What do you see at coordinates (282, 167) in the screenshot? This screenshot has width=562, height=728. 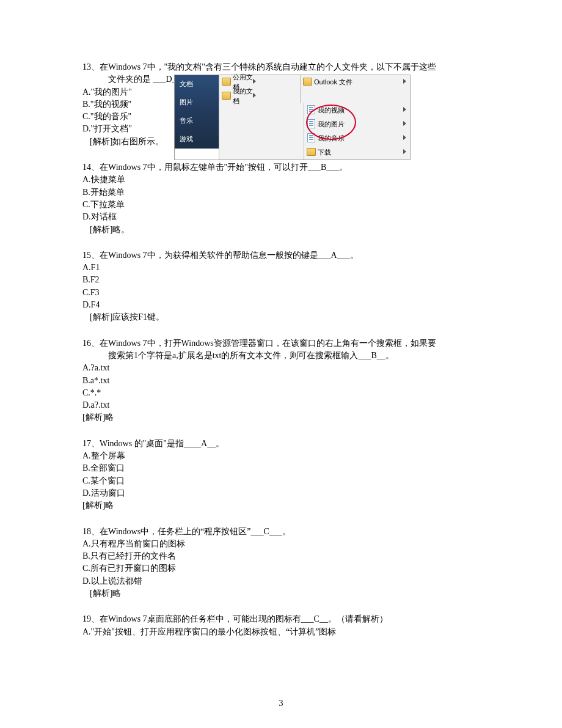 I see `q14-stem: 14、在Windows 7中，用鼠标左键单击"开始"按钮，可以打开___B___…` at bounding box center [282, 167].